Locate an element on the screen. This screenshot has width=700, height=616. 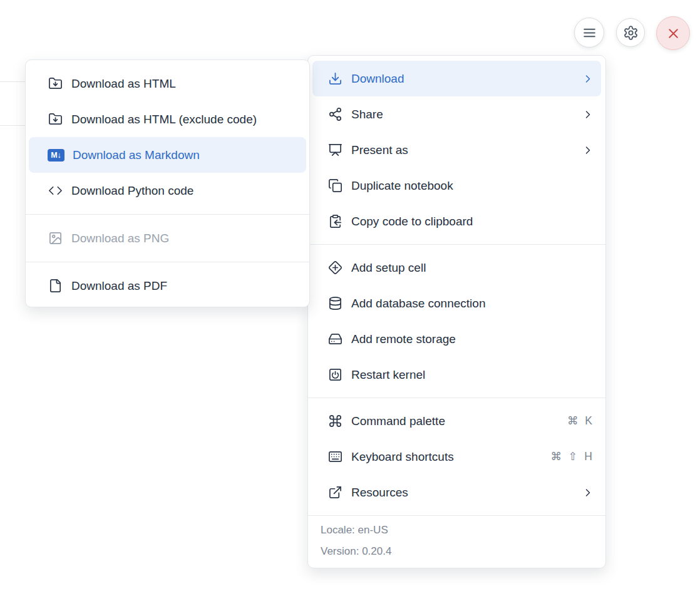
notebook-menu-section: DownloadSharePresent asDuplicate noteboo… is located at coordinates (457, 150).